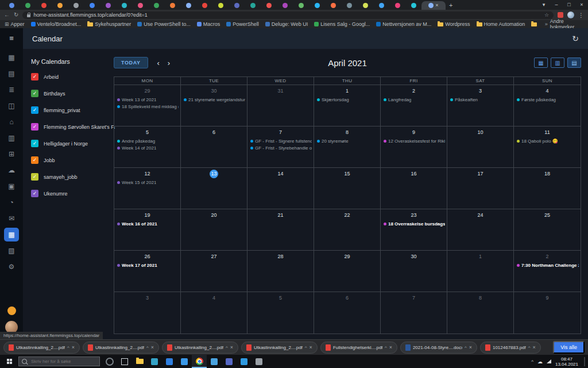 The image size is (588, 368). What do you see at coordinates (73, 110) in the screenshot?
I see `calendar-toggle-item: ✓flemming_privat` at bounding box center [73, 110].